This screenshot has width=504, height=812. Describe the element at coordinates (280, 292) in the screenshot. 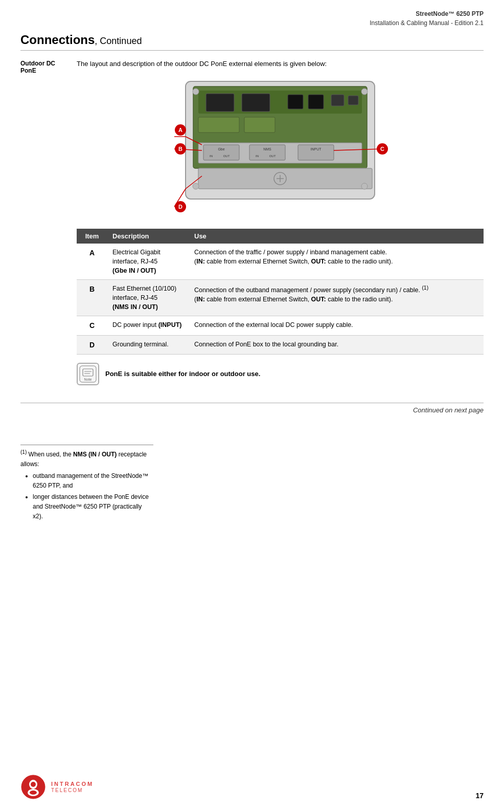

I see `info-table: Item Description Use A Electrical Gigabi…` at that location.